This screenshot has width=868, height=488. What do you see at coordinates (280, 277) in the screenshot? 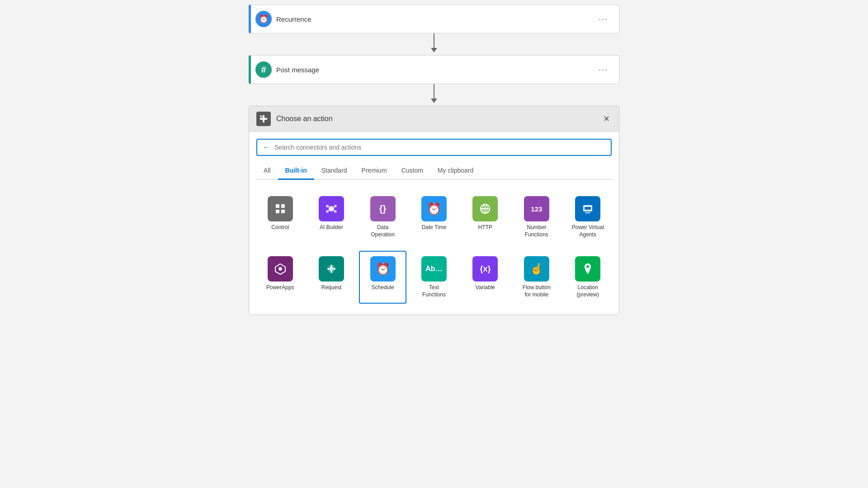
I see `connector-power-apps: PowerApps` at bounding box center [280, 277].